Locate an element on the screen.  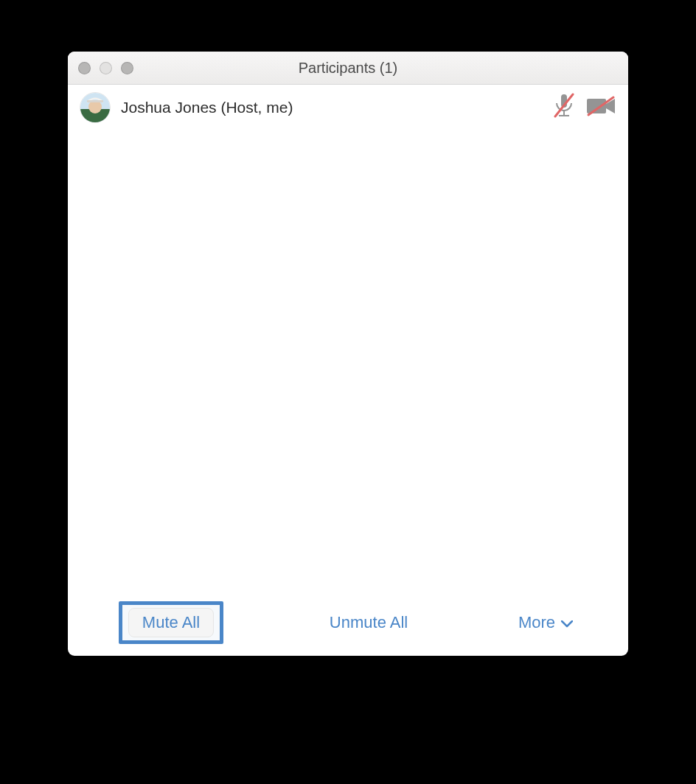
participant-name: Joshua Jones (Host, me) is located at coordinates (337, 108).